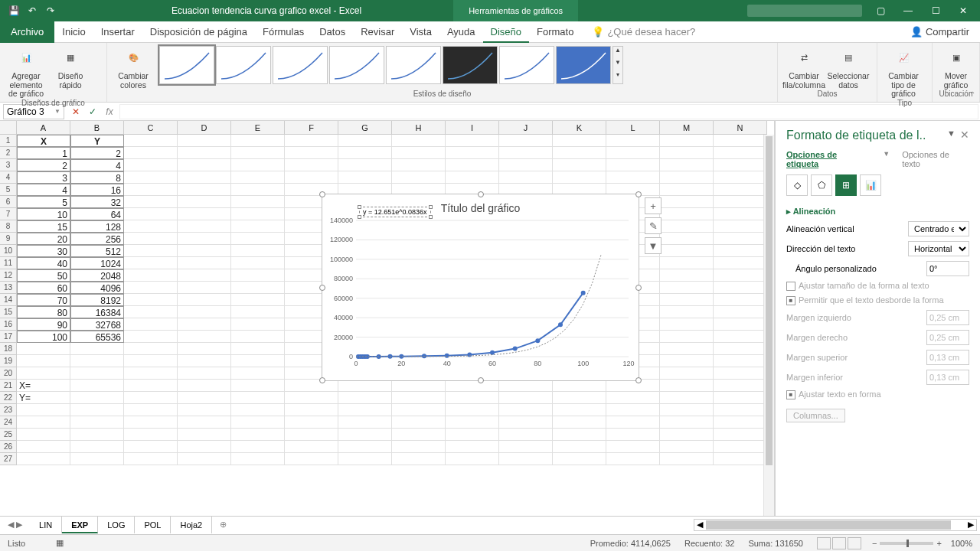 The height and width of the screenshot is (551, 980). I want to click on tab-review: Revisar, so click(377, 32).